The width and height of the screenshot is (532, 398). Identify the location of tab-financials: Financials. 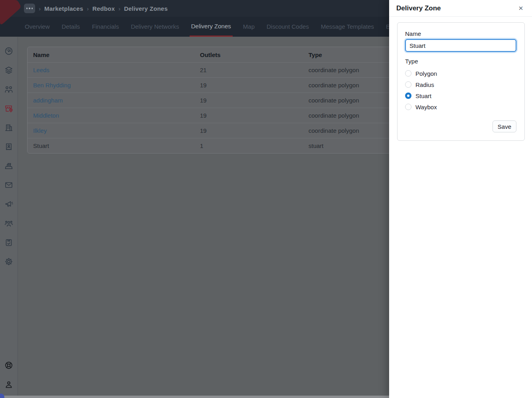
(105, 27).